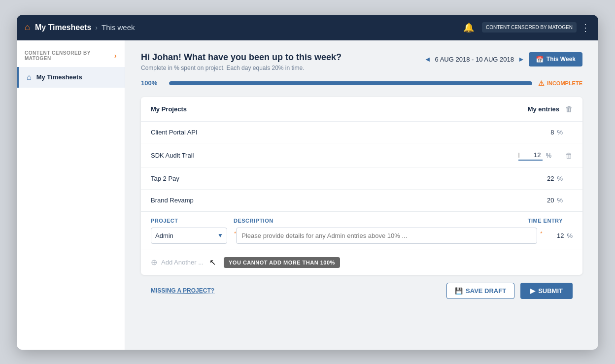  What do you see at coordinates (561, 59) in the screenshot?
I see `this-week-label: This Week` at bounding box center [561, 59].